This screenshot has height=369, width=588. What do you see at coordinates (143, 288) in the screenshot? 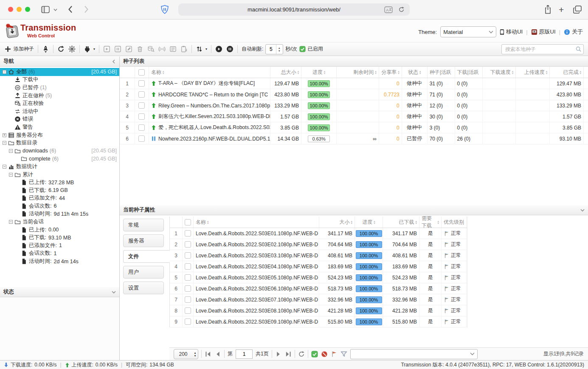
I see `tab-设置: 设置` at bounding box center [143, 288].